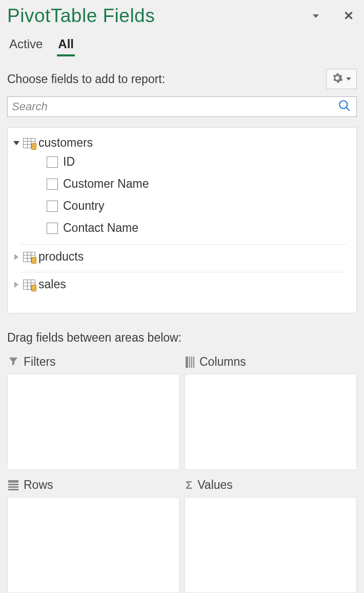 Image resolution: width=364 pixels, height=593 pixels. What do you see at coordinates (93, 411) in the screenshot?
I see `area-filters: Filters` at bounding box center [93, 411].